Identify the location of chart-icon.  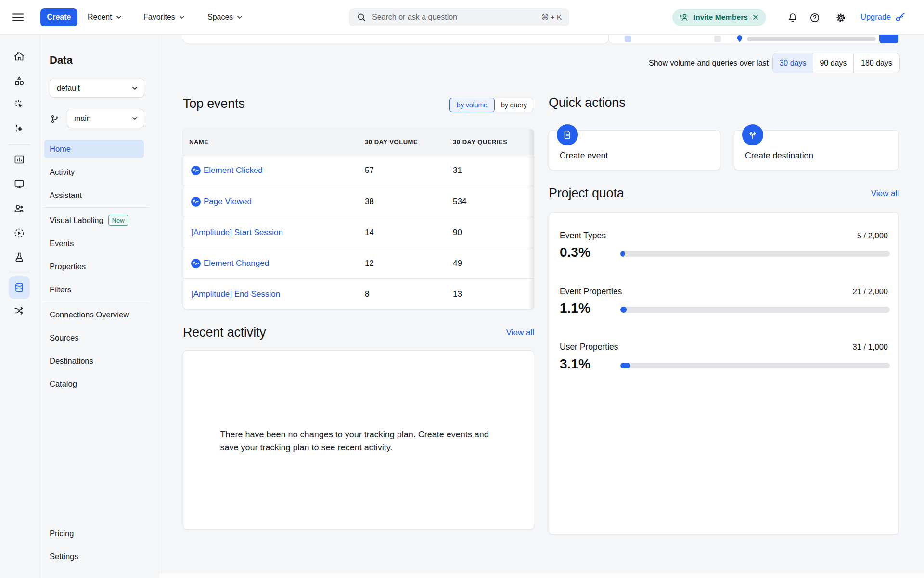
(19, 159).